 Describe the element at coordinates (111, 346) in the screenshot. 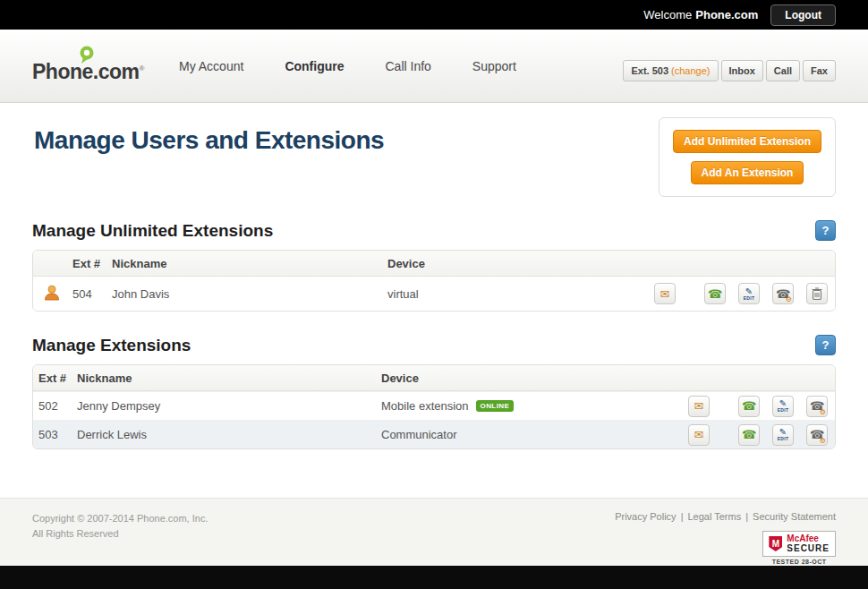

I see `extensions-section-title: Manage Extensions` at that location.